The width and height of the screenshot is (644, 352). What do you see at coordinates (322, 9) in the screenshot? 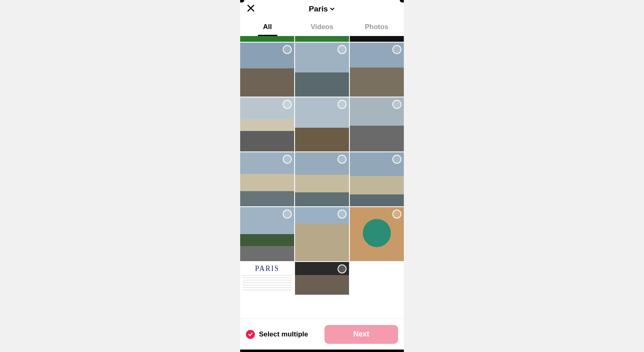
I see `album-dropdown: Paris` at bounding box center [322, 9].